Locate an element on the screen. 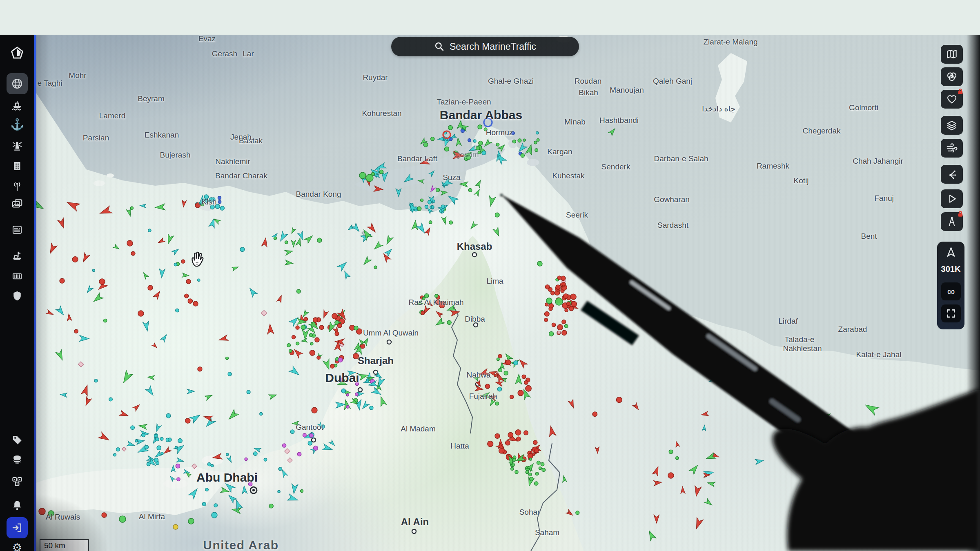 The height and width of the screenshot is (551, 980). toolbar-filters-venn-icon is located at coordinates (952, 77).